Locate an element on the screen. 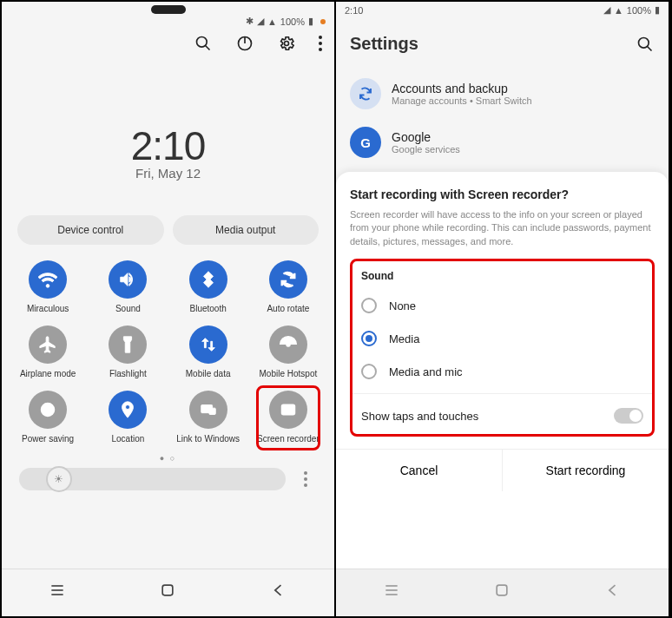 Image resolution: width=672 pixels, height=618 pixels. settings-row-accounts-backup: Accounts and backup Manage accounts • Sm… is located at coordinates (502, 94).